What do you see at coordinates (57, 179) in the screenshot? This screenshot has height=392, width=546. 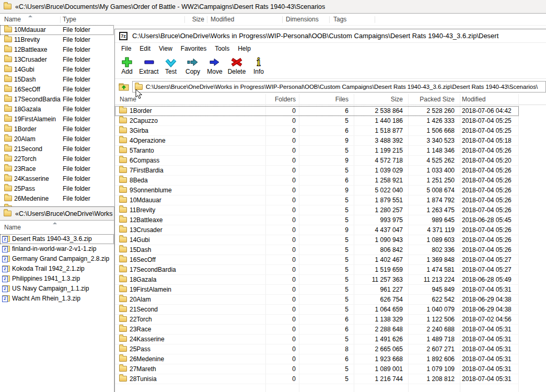 I see `folder-row: 24KasserineFile folder` at bounding box center [57, 179].